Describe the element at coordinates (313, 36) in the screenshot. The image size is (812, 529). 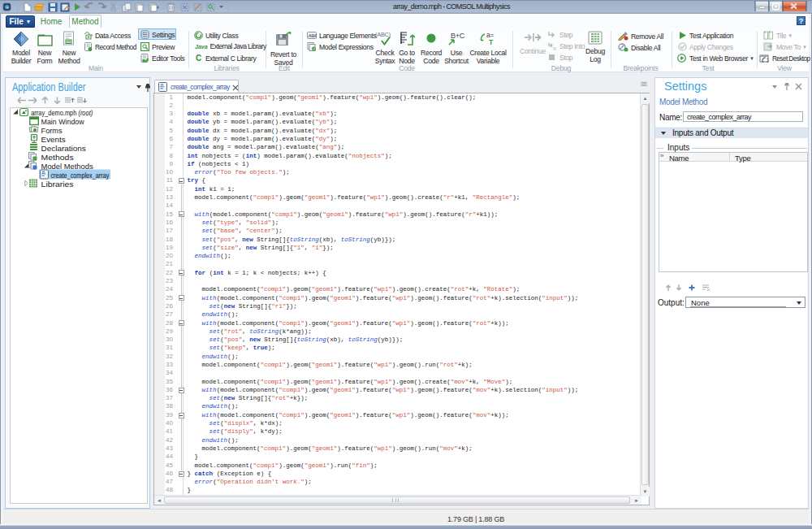
I see `svg-text: ABC` at that location.